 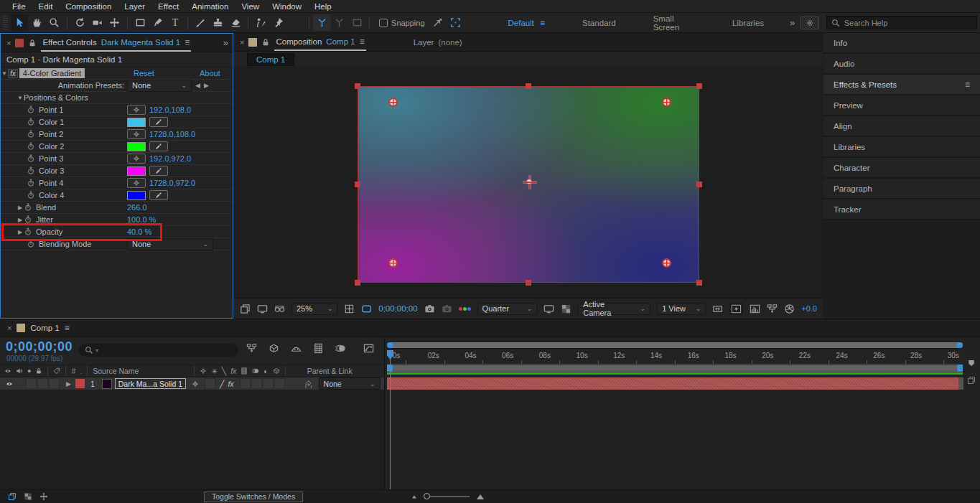 I want to click on exposure-value: +0.0, so click(x=809, y=309).